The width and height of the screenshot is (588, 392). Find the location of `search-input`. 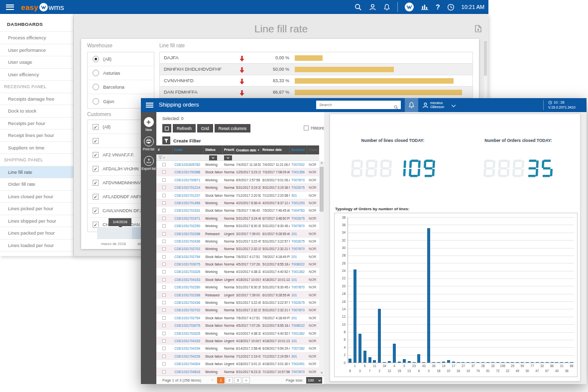

search-input is located at coordinates (358, 105).